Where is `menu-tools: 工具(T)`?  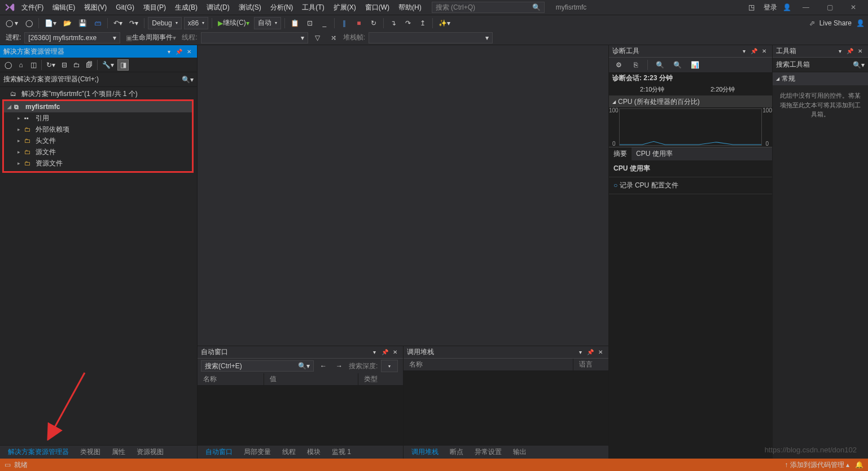
menu-tools: 工具(T) is located at coordinates (313, 8).